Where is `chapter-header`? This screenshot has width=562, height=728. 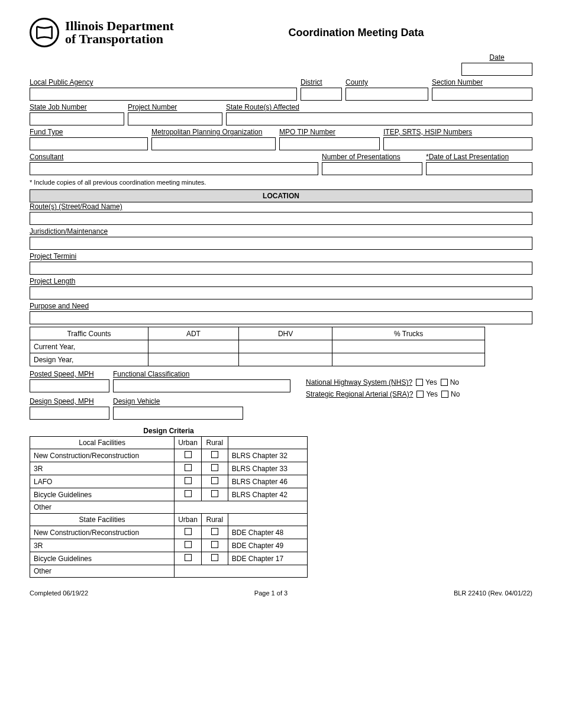 chapter-header is located at coordinates (267, 443).